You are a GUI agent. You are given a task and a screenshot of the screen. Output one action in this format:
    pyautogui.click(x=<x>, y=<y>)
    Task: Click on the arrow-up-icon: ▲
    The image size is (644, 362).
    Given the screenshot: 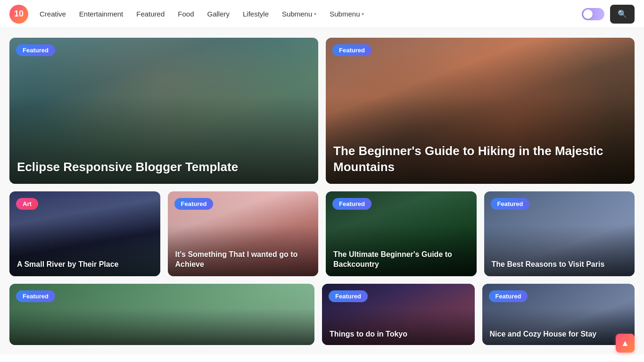 What is the action you would take?
    pyautogui.click(x=625, y=343)
    